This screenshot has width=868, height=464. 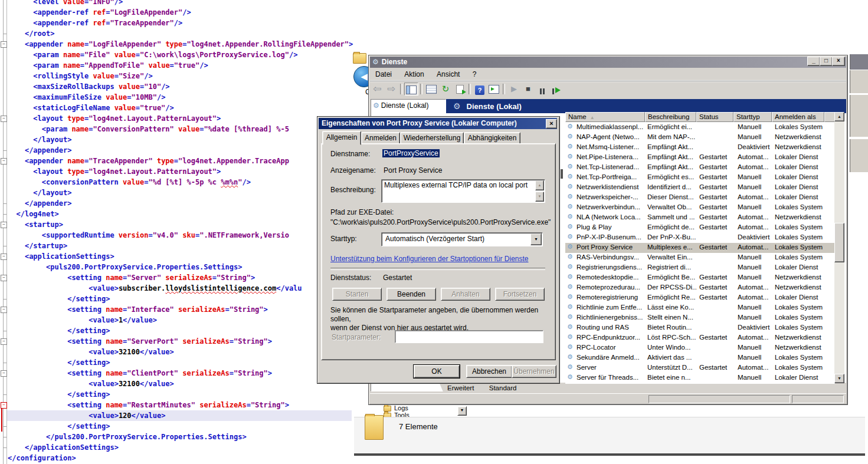 What do you see at coordinates (700, 288) in the screenshot?
I see `table-row: ⚙Remoteprozedurau...Der RPCSS-Di...Gesta…` at bounding box center [700, 288].